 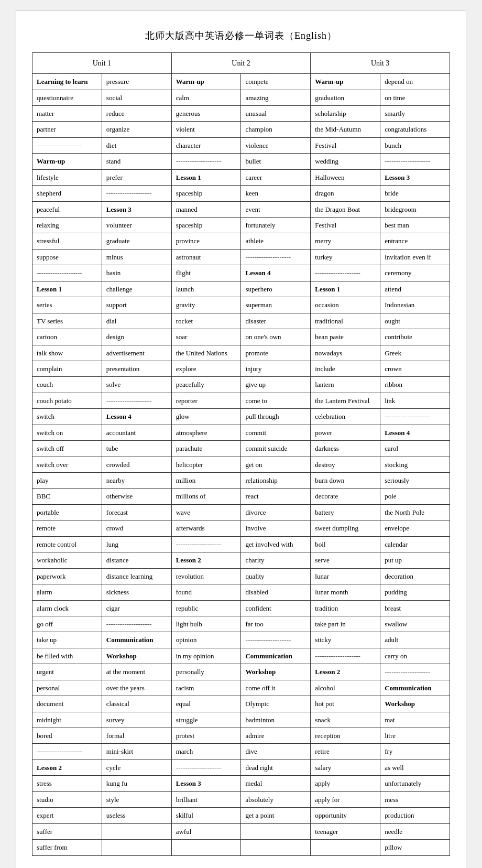 I want to click on unit2-col1-cell: racism, so click(x=206, y=688).